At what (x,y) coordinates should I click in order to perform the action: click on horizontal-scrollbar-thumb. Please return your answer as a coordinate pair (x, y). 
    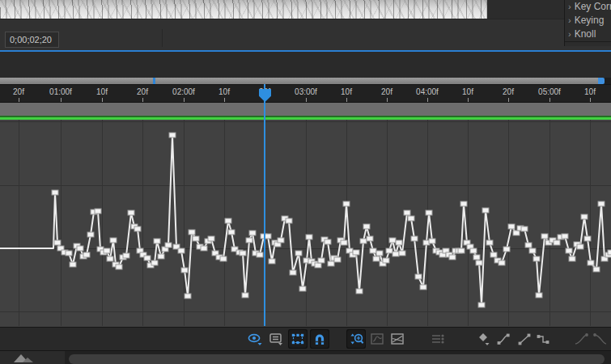
    Looking at the image, I should click on (337, 359).